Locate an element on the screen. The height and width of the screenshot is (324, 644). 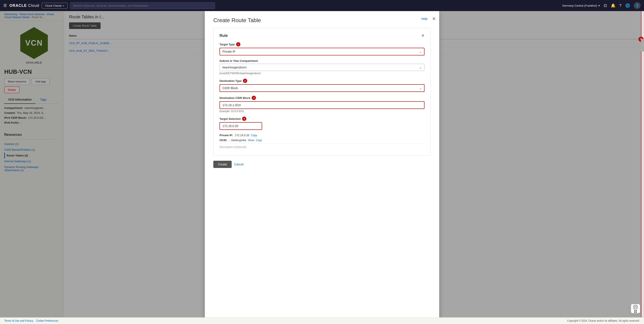
step-badge-3: 3 is located at coordinates (254, 98).